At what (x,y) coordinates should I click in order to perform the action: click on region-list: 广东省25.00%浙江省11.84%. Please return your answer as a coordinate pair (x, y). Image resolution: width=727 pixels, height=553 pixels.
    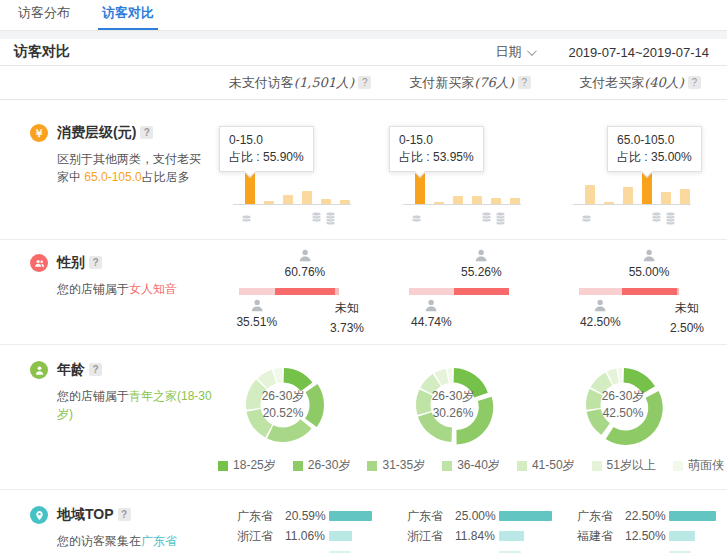
    Looking at the image, I should click on (470, 522).